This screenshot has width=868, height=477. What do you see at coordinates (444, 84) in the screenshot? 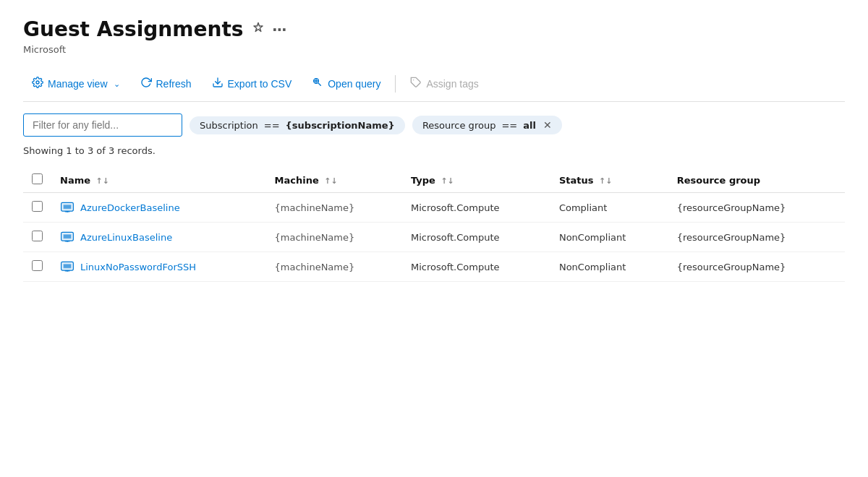
I see `assign-tags-button: Assign tags` at bounding box center [444, 84].